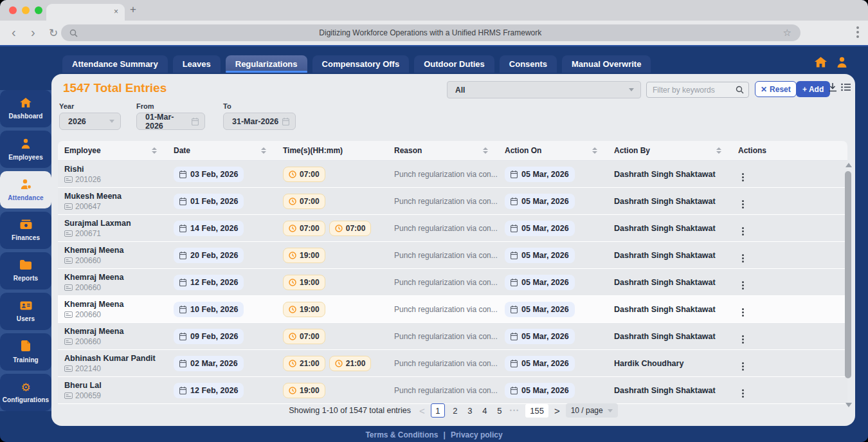 The height and width of the screenshot is (442, 868). Describe the element at coordinates (631, 90) in the screenshot. I see `chevron-down-icon` at that location.